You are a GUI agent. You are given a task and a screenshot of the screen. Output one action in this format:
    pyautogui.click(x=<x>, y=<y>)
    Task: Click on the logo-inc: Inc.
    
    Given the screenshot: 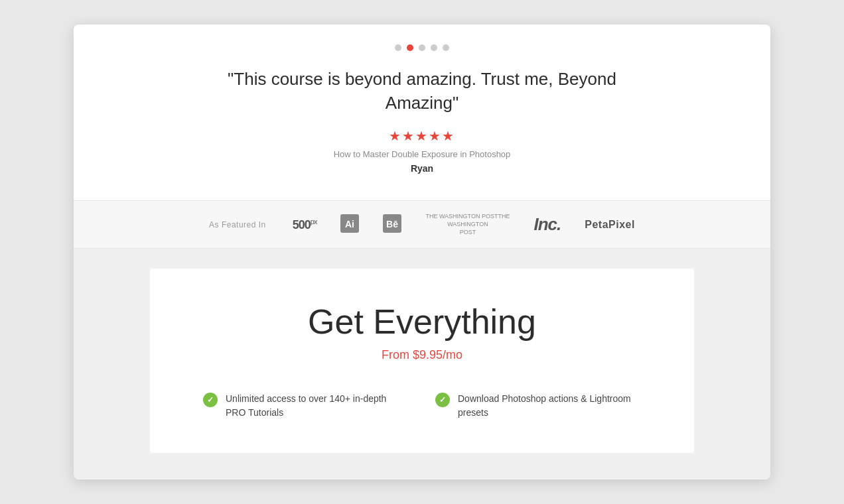 What is the action you would take?
    pyautogui.click(x=547, y=224)
    